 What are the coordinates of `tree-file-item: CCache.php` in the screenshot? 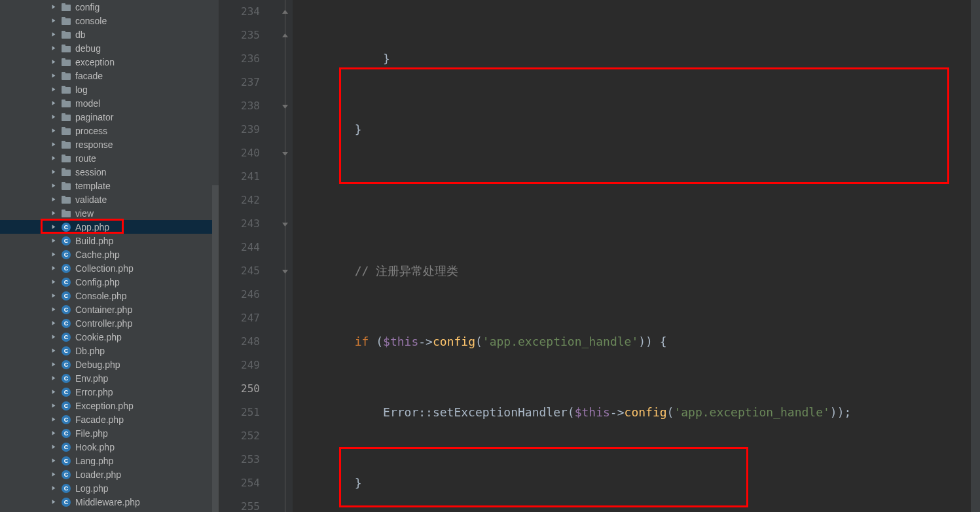 It's located at (109, 254).